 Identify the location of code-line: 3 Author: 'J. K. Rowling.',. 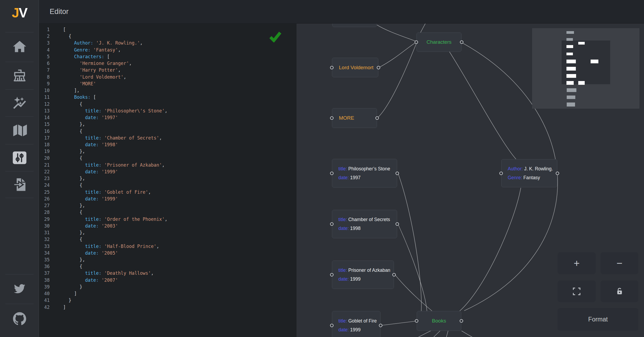
(168, 43).